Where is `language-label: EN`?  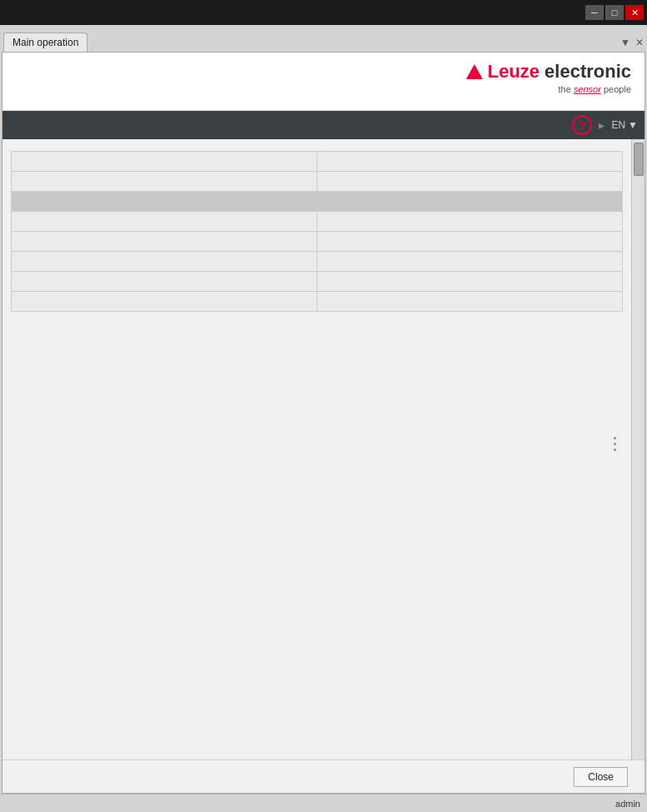
language-label: EN is located at coordinates (619, 125).